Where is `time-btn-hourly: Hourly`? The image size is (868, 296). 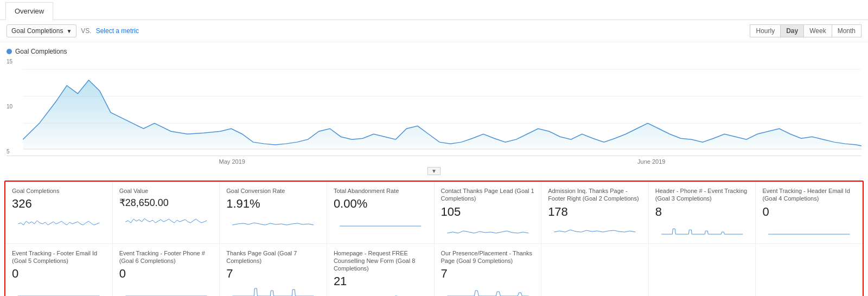
time-btn-hourly: Hourly is located at coordinates (765, 31).